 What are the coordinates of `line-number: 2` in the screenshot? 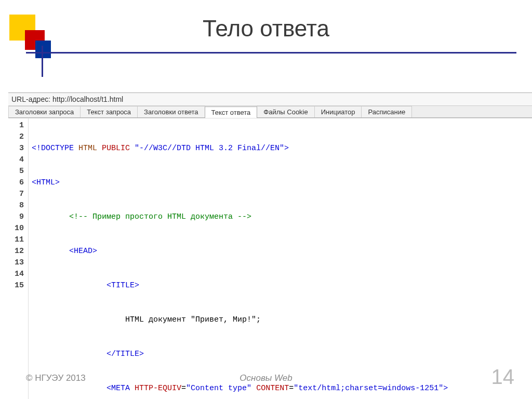 It's located at (17, 137).